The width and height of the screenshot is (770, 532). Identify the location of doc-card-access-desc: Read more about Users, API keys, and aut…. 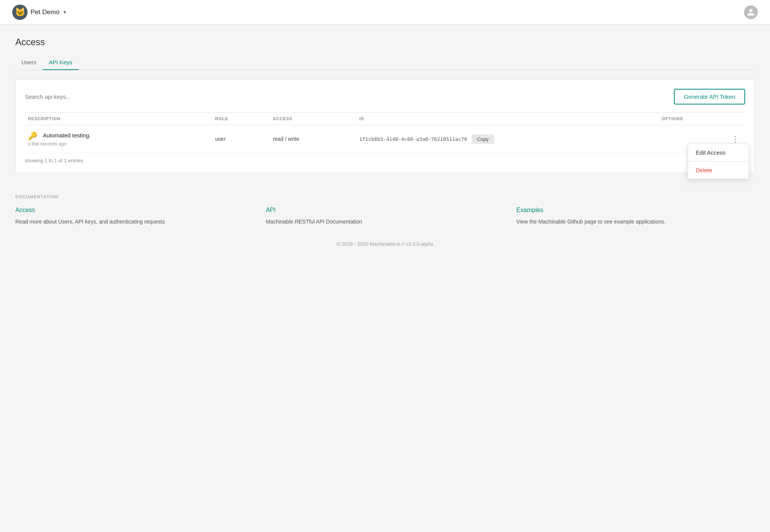
(135, 222).